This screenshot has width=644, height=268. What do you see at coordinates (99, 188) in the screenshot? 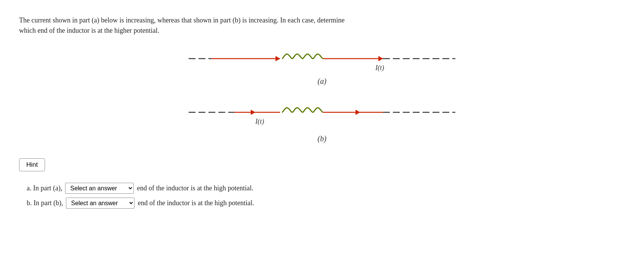
I see `answer-a-select: Select an answer The left The right` at bounding box center [99, 188].